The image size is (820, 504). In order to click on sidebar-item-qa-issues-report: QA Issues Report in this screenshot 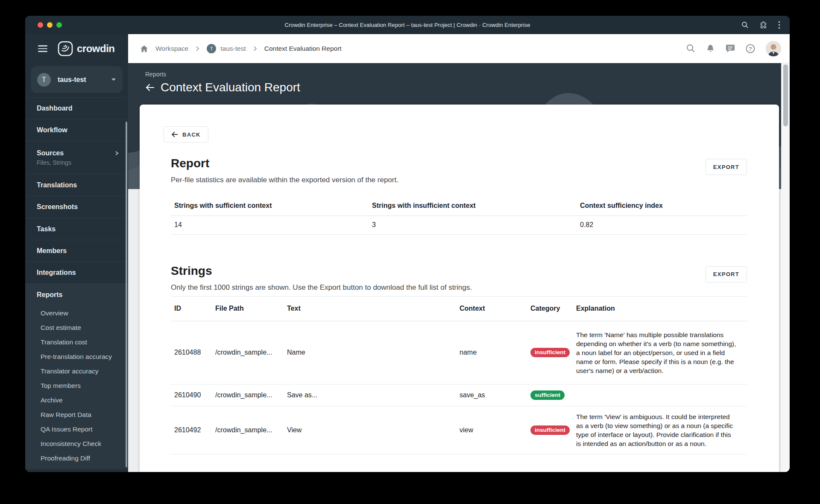, I will do `click(77, 429)`.